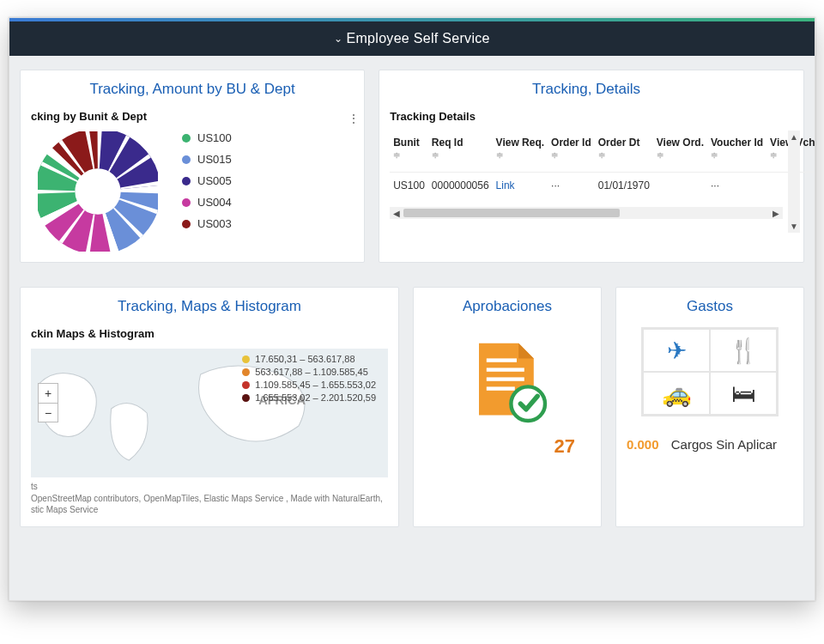  I want to click on col-viewreq: View Req.≑, so click(520, 152).